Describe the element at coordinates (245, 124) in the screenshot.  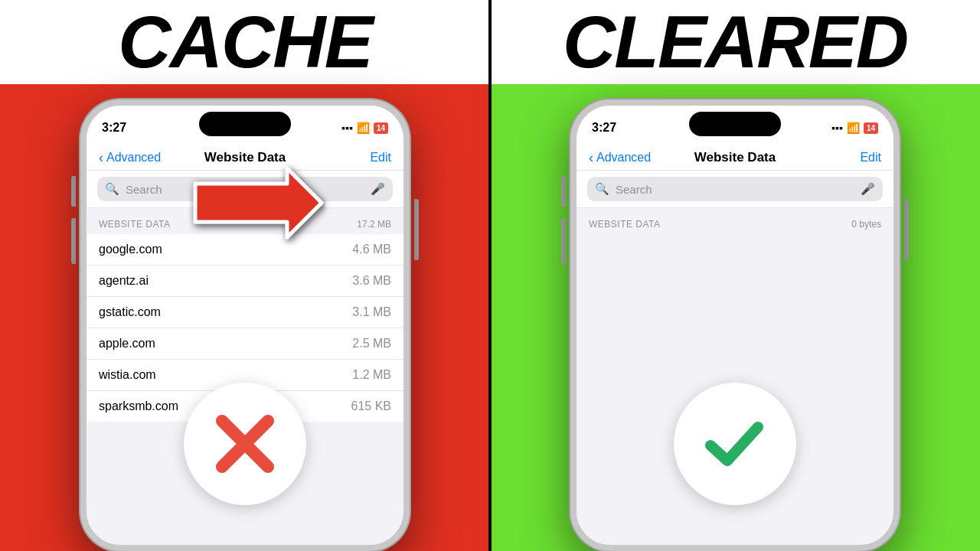
I see `left-dynamic-island` at that location.